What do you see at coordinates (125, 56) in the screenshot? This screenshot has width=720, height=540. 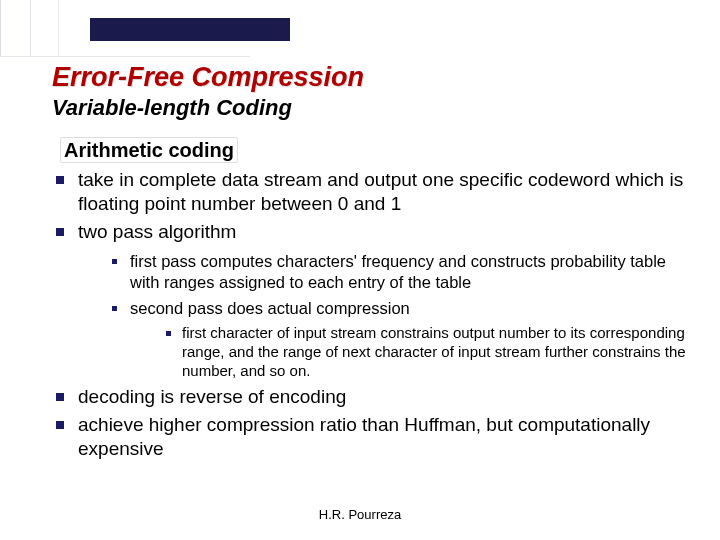 I see `deco-hline` at bounding box center [125, 56].